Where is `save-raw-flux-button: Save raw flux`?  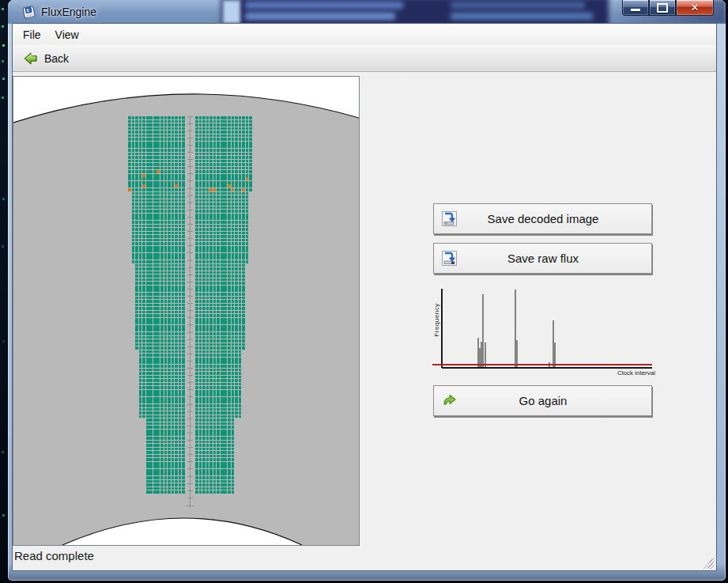
save-raw-flux-button: Save raw flux is located at coordinates (542, 258).